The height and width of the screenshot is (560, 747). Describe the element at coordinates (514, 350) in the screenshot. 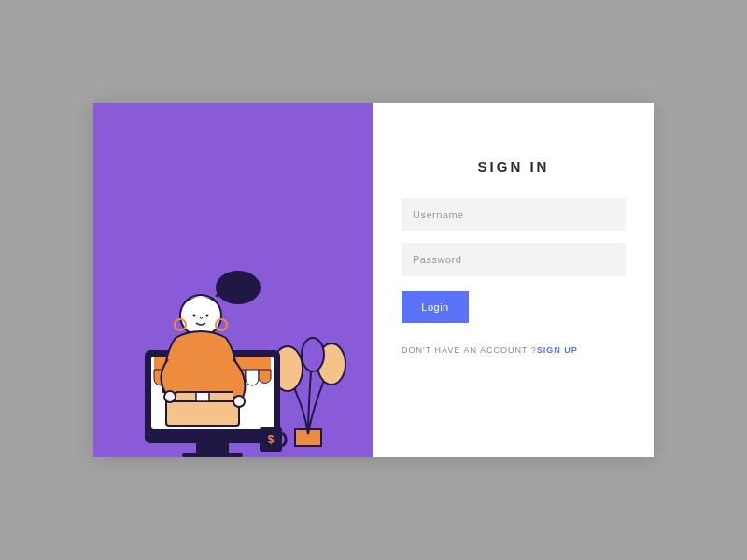

I see `signup-row: DON'T HAVE AN ACCOUNT ?SIGN UP` at that location.